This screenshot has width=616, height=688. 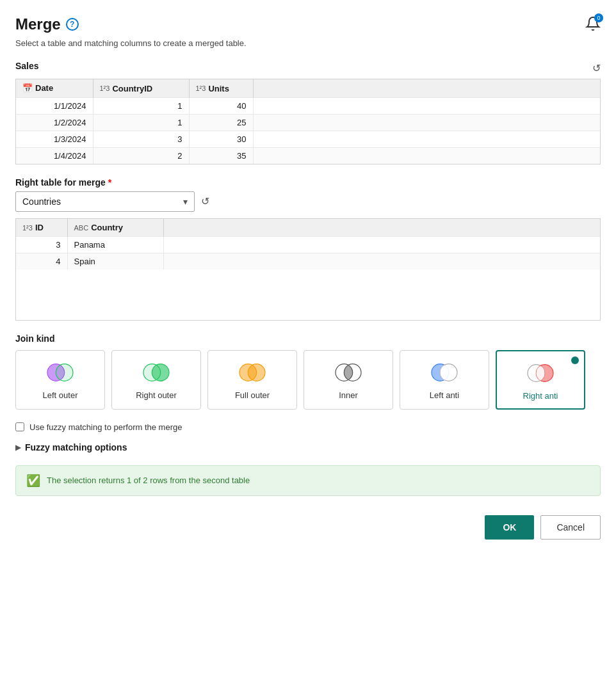 I want to click on join-card-left-outer: Left outer, so click(x=60, y=380).